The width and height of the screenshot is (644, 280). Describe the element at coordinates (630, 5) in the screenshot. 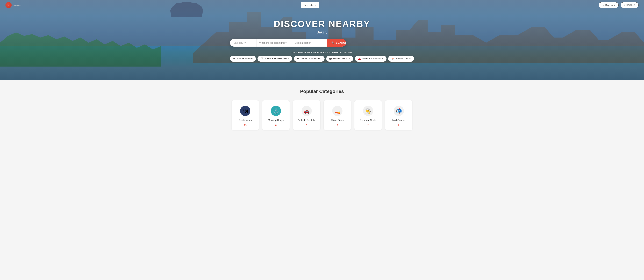

I see `add-listing-button: + LISTING` at that location.